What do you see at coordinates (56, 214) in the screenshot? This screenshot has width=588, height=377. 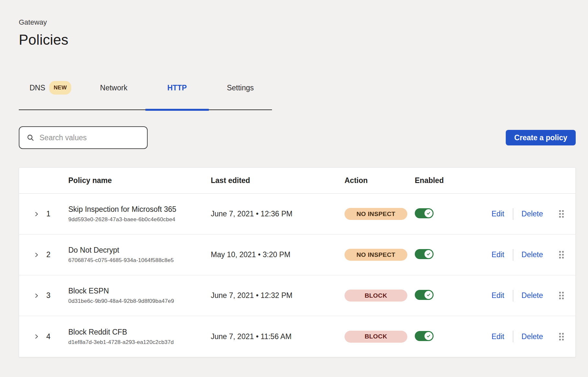 I see `row-number: 1` at bounding box center [56, 214].